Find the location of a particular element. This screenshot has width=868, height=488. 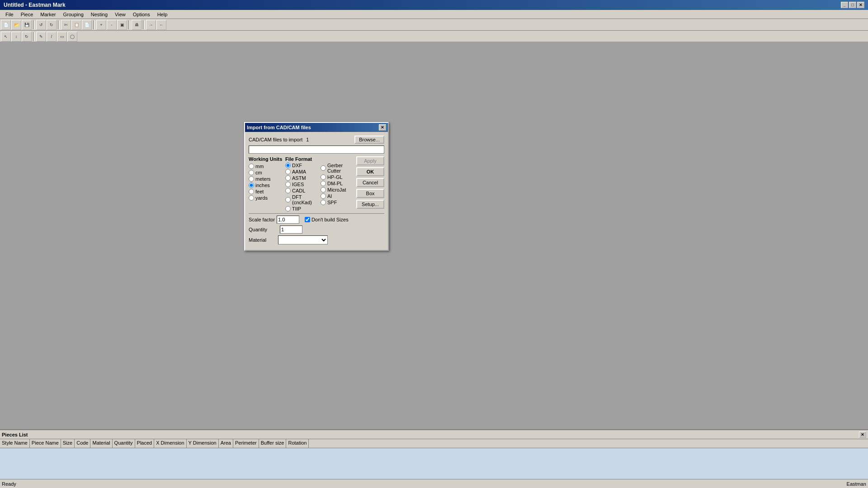

cancel-button: Cancel is located at coordinates (370, 183).